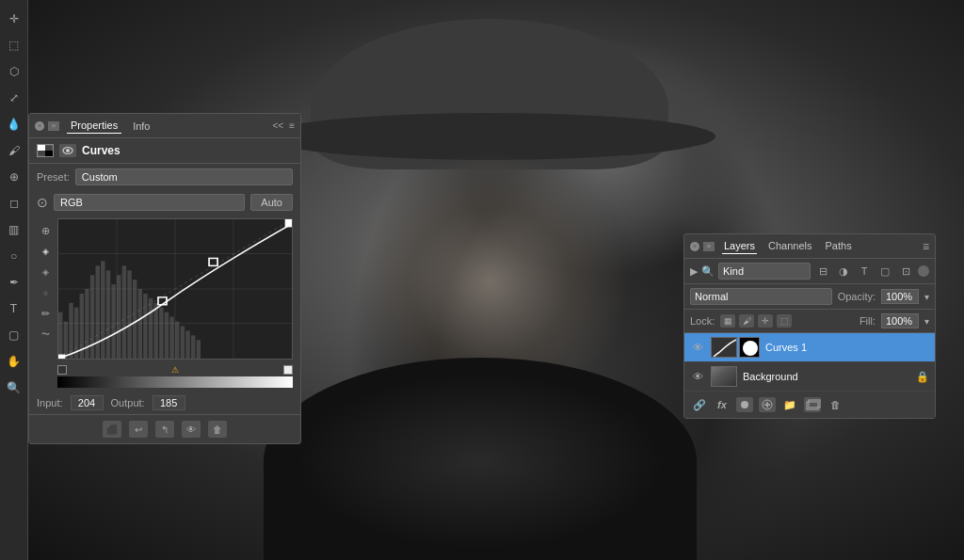  What do you see at coordinates (823, 247) in the screenshot?
I see `layers-tabs: Layers Channels Paths` at bounding box center [823, 247].